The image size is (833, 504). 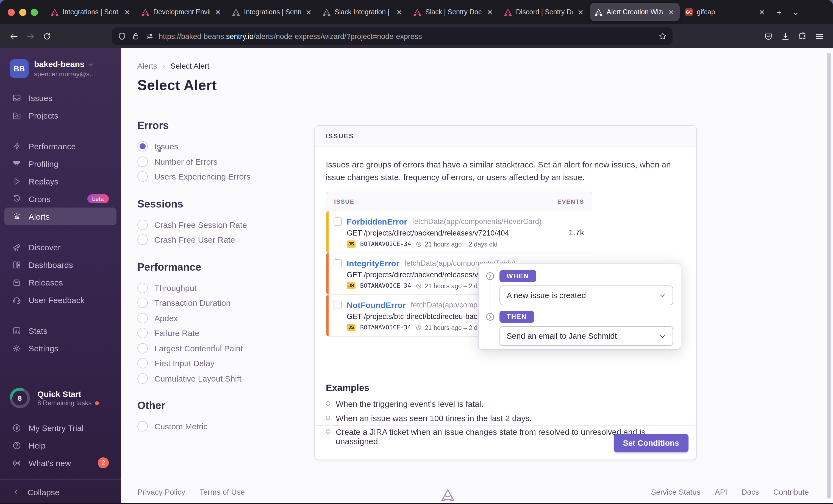 I want to click on browser-tab: Slack | Sentry Docu✕, so click(x=454, y=12).